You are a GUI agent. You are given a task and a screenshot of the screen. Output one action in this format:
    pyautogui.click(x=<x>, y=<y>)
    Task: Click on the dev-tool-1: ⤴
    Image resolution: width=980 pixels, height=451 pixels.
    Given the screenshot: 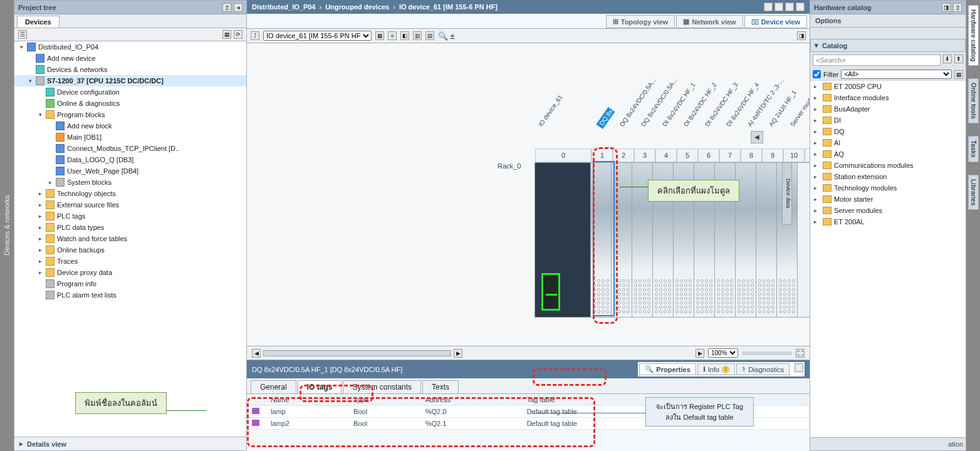 What is the action you would take?
    pyautogui.click(x=255, y=36)
    